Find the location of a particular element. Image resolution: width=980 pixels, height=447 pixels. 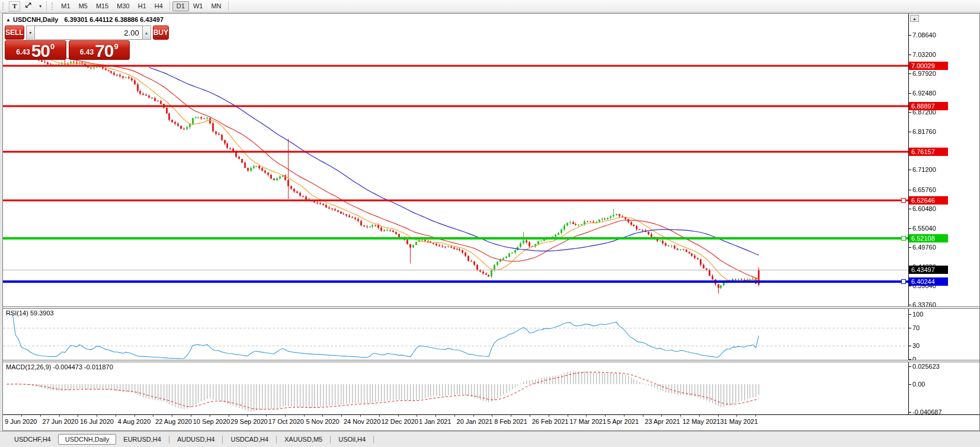

volume-input is located at coordinates (89, 33).